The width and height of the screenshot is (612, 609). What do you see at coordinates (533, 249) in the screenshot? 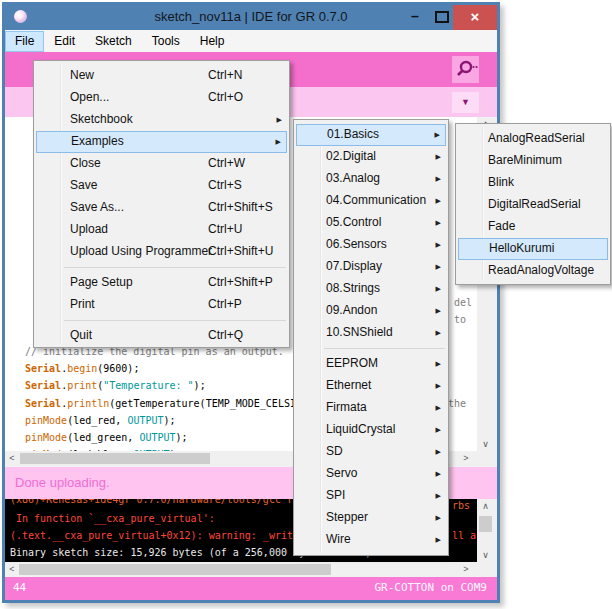
I see `menu-item-hellokurumi: HelloKurumi` at bounding box center [533, 249].